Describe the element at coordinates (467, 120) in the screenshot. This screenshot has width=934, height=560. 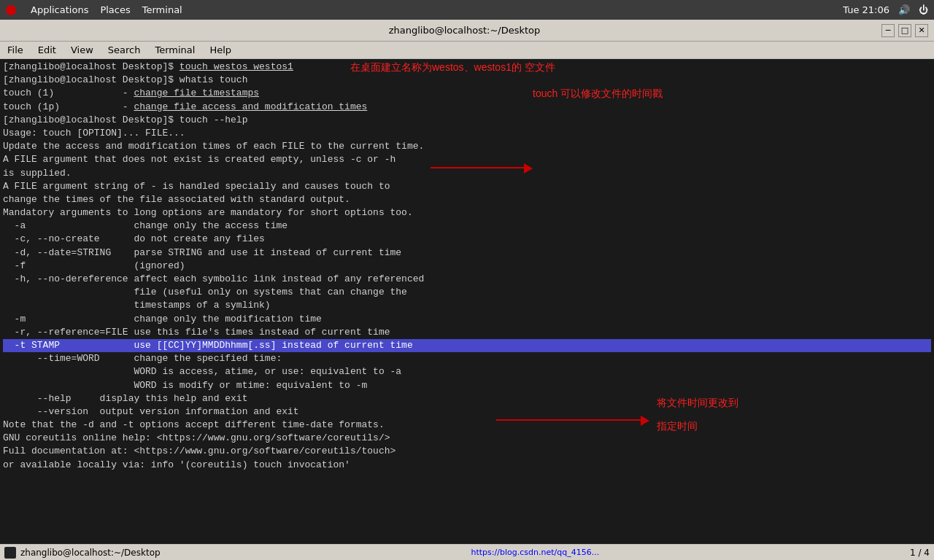
I see `term-line: [zhanglibo@localhost Desktop]$ touch --h…` at that location.